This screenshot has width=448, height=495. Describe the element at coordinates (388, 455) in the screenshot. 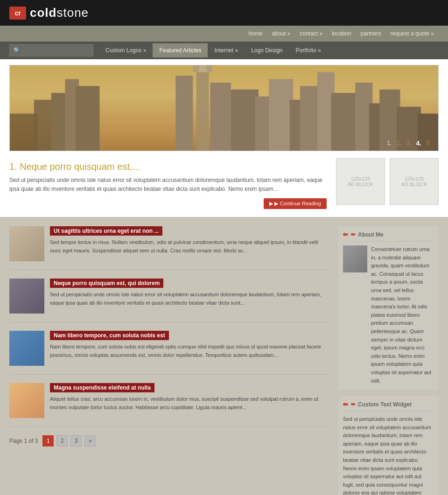

I see `custom-text-content: Sed ut perspiciatis unde omnis iste natu…` at that location.